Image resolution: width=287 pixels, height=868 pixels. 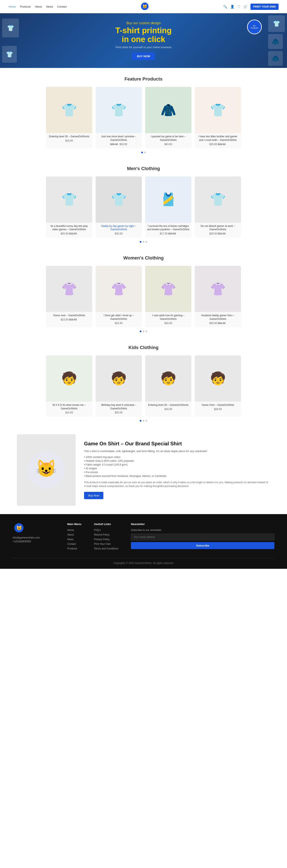 I want to click on footer-link-news: News, so click(x=74, y=539).